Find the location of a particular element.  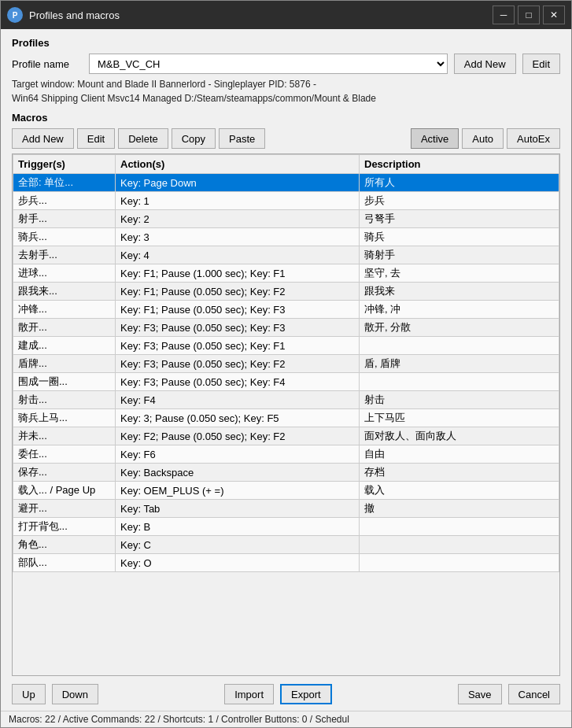

cell-description: 步兵 is located at coordinates (459, 201).